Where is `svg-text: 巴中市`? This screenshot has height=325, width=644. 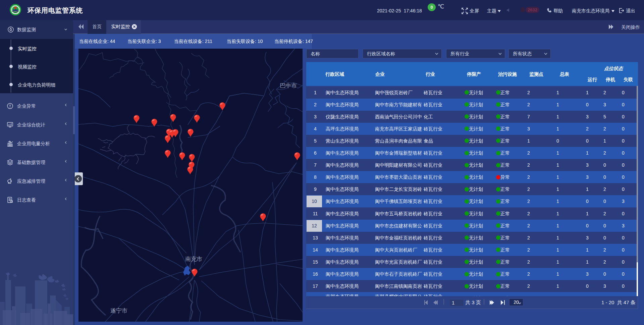
svg-text: 巴中市 is located at coordinates (288, 86).